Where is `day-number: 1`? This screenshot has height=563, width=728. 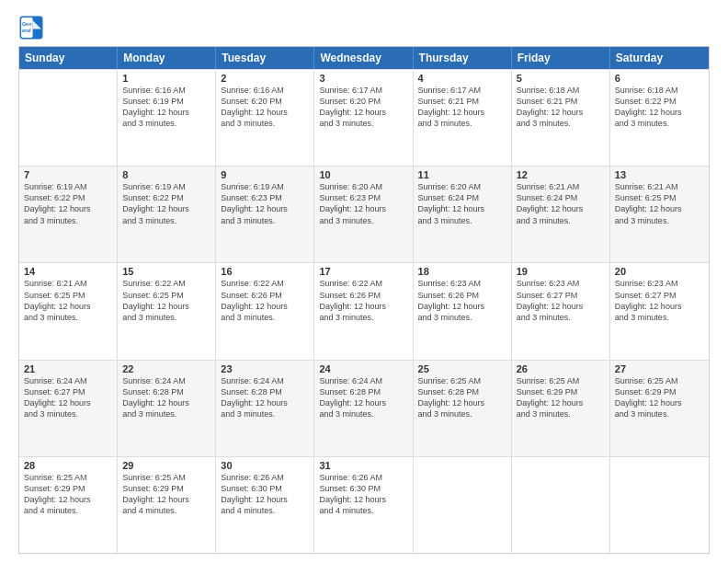
day-number: 1 is located at coordinates (166, 78).